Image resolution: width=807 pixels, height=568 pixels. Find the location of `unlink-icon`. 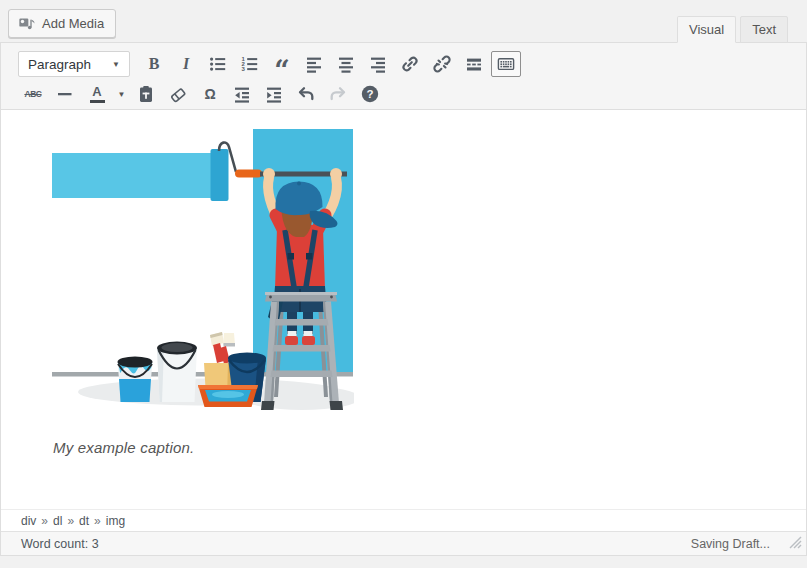

unlink-icon is located at coordinates (442, 64).